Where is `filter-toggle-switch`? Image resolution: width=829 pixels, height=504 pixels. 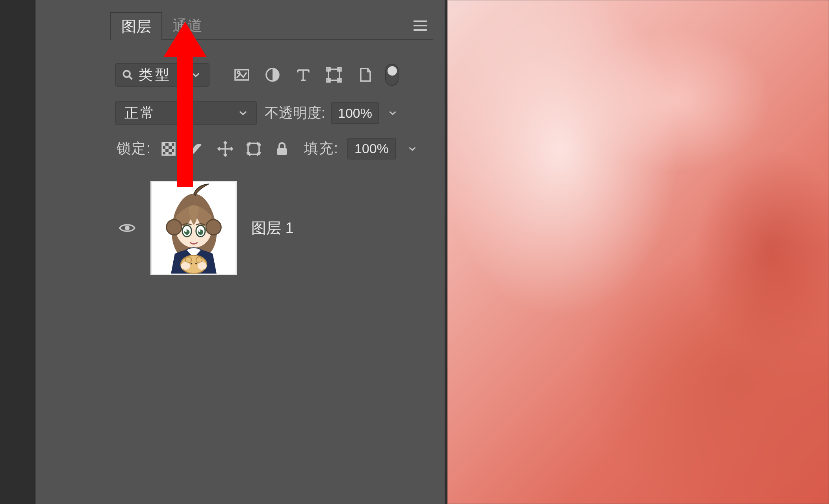
filter-toggle-switch is located at coordinates (392, 75).